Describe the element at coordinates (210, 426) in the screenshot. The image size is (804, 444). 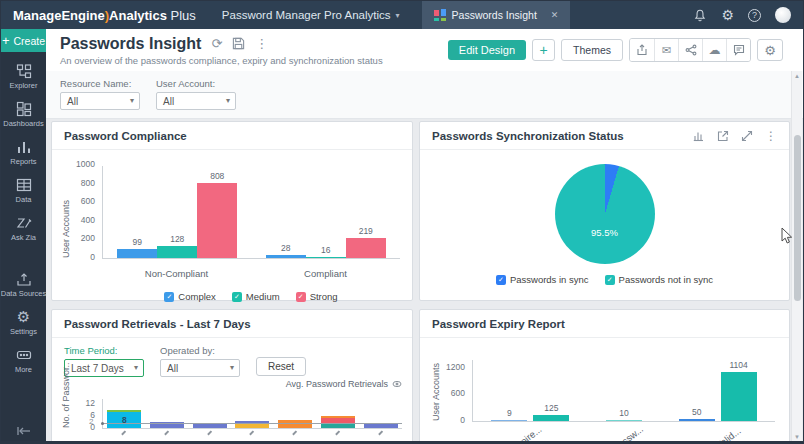
I see `bar-segment` at that location.